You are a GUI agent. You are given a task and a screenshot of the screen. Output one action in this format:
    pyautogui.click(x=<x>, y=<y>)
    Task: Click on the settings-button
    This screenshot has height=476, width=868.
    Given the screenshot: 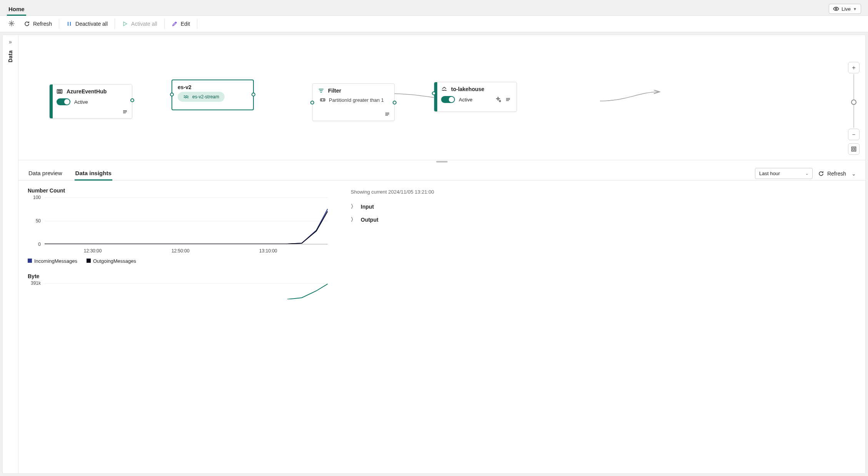 What is the action you would take?
    pyautogui.click(x=12, y=24)
    